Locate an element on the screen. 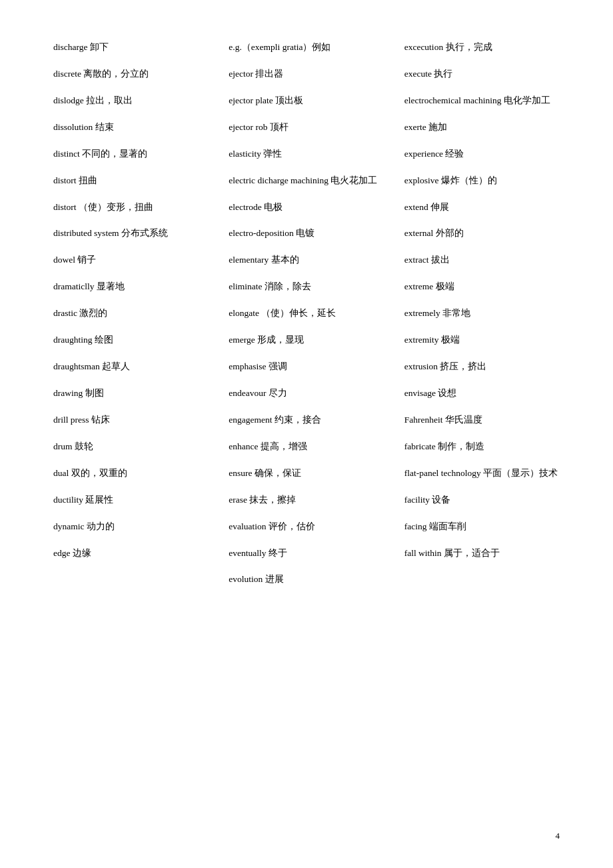 The height and width of the screenshot is (868, 613). list-item: explosive 爆炸（性）的 is located at coordinates (482, 181).